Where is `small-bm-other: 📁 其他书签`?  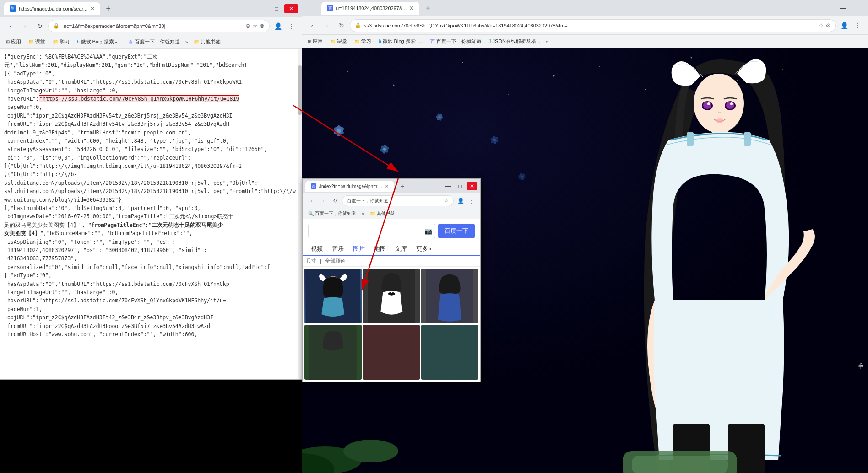
small-bm-other: 📁 其他书签 is located at coordinates (383, 214).